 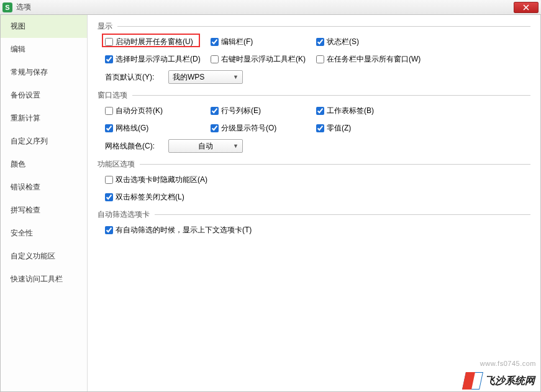 What do you see at coordinates (314, 181) in the screenshot?
I see `group-ribbon: 功能区选项 双击选项卡时隐藏功能区(A) 双击标签关闭文档(L)` at bounding box center [314, 181].